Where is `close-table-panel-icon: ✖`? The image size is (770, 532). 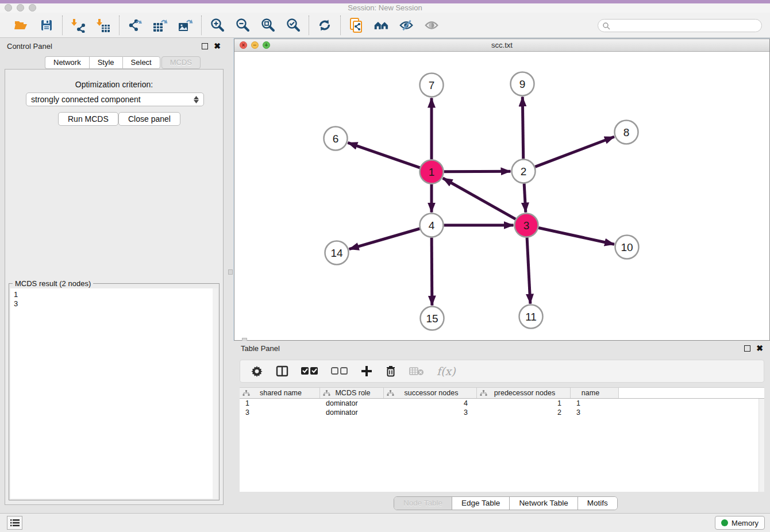 close-table-panel-icon: ✖ is located at coordinates (760, 348).